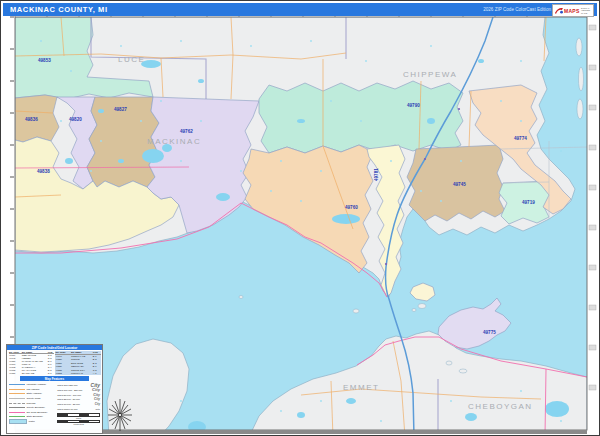 The height and width of the screenshot is (436, 600). What do you see at coordinates (54, 362) in the screenshot?
I see `zip-index-tables: ZIP CodeZIP NameGrid49719CEDARVILLEC-849…` at bounding box center [54, 362].